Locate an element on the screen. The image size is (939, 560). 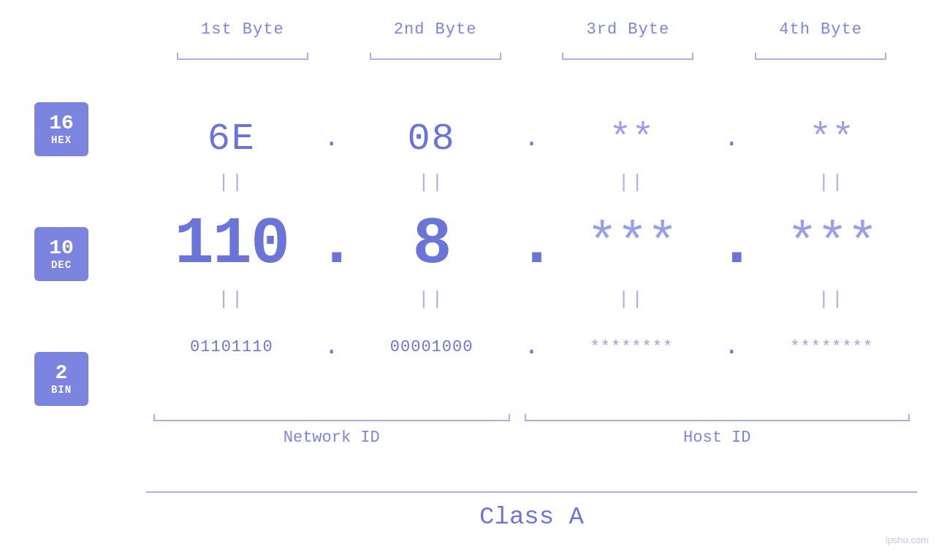
hex-badge-label: HEX is located at coordinates (61, 140).